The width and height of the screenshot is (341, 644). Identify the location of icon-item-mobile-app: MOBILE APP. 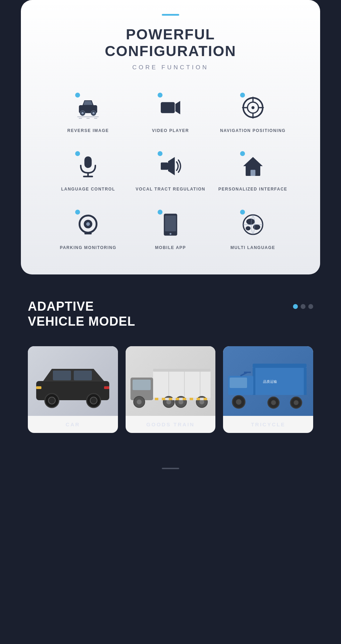
(170, 230).